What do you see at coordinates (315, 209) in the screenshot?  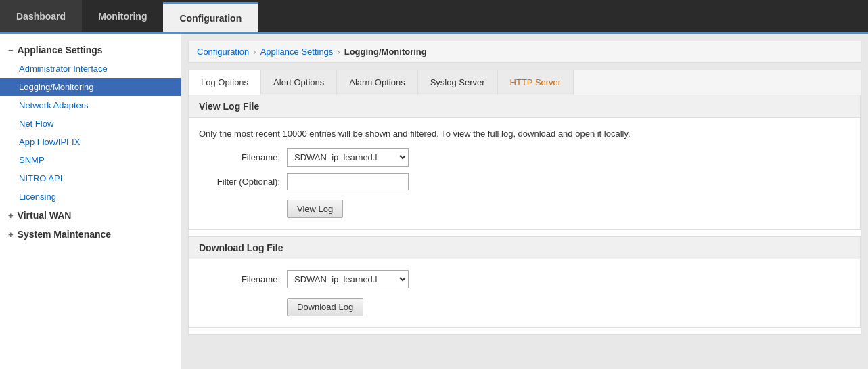 I see `view-log-button: View Log` at bounding box center [315, 209].